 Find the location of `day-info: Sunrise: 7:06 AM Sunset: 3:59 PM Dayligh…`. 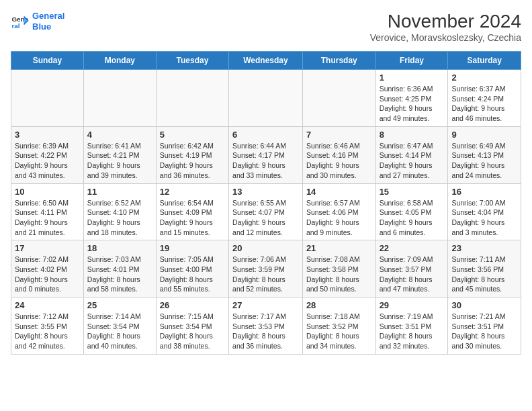

day-info: Sunrise: 7:06 AM Sunset: 3:59 PM Dayligh… is located at coordinates (266, 274).